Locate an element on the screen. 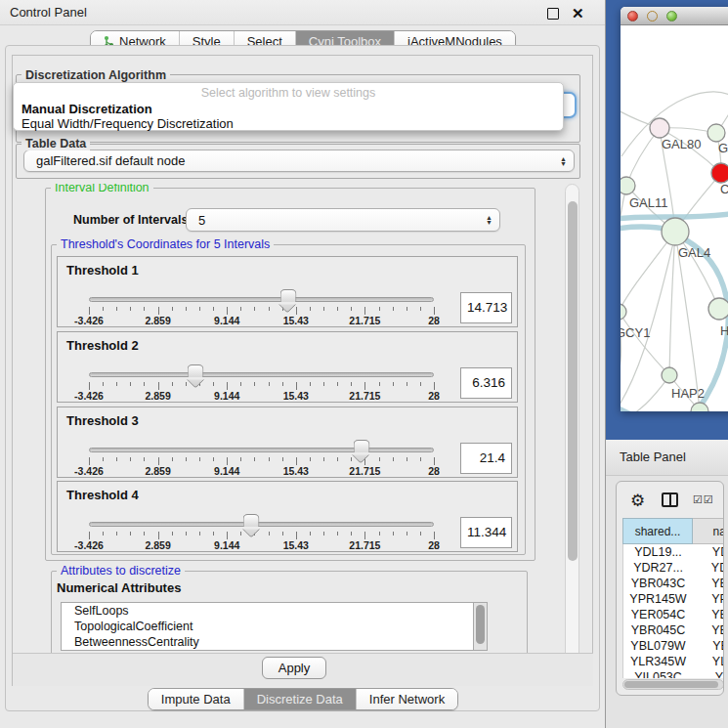 Image resolution: width=728 pixels, height=728 pixels. network-node-GAL11 is located at coordinates (627, 186).